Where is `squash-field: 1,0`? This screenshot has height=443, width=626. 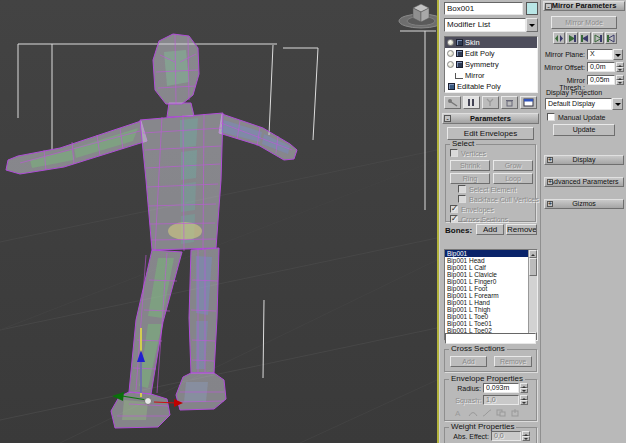 squash-field: 1,0 is located at coordinates (501, 400).